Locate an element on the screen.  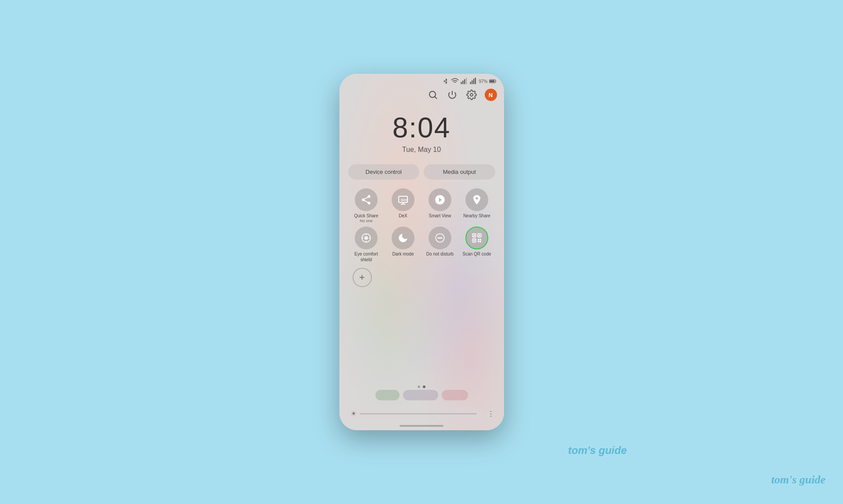
tile-quick-share: Quick Share No one is located at coordinates (366, 205).